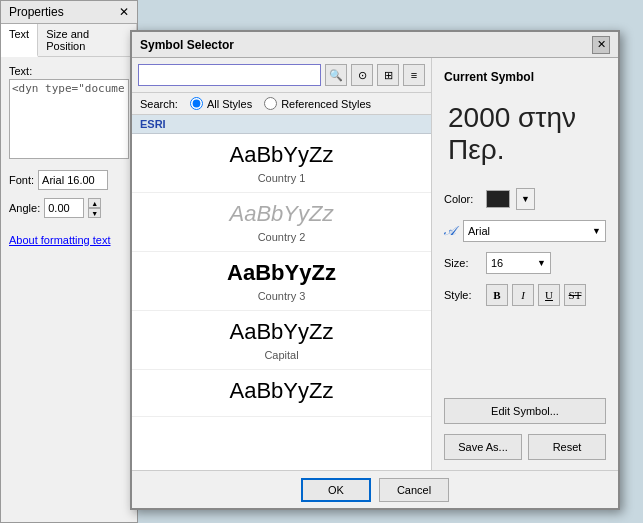 Image resolution: width=643 pixels, height=523 pixels. What do you see at coordinates (575, 295) in the screenshot?
I see `strikethrough-button: ST` at bounding box center [575, 295].